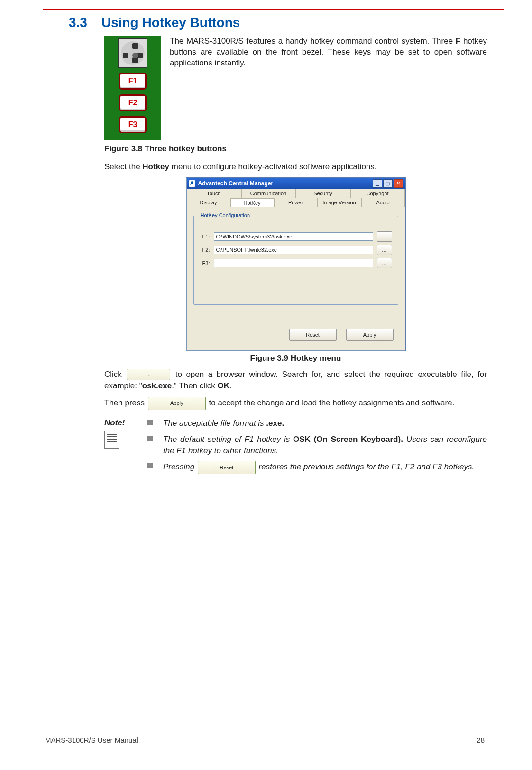 This screenshot has height=770, width=532. I want to click on f2-input: C:\PENSOFT\fwrite32.exe, so click(294, 250).